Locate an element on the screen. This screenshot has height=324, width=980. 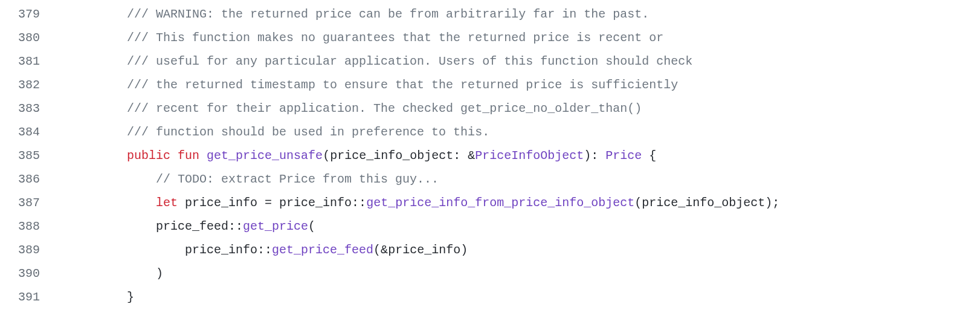
line-number: 391 is located at coordinates (29, 297).